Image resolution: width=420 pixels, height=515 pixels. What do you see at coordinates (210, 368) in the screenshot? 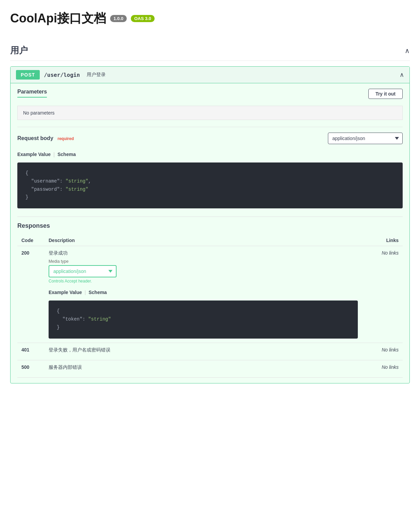
I see `table-row: 500 服务器内部错误 No links` at bounding box center [210, 368].